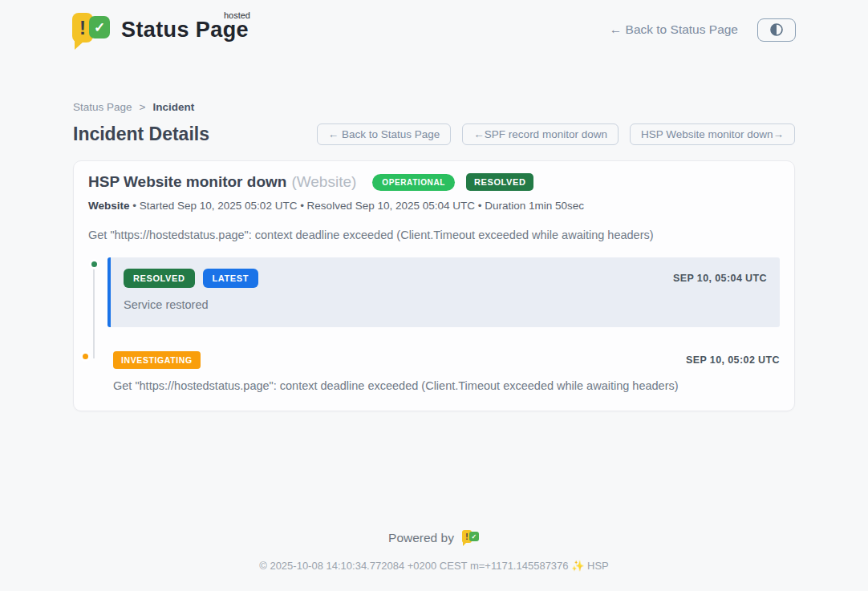 The image size is (868, 591). I want to click on brand-superscript: hosted, so click(237, 15).